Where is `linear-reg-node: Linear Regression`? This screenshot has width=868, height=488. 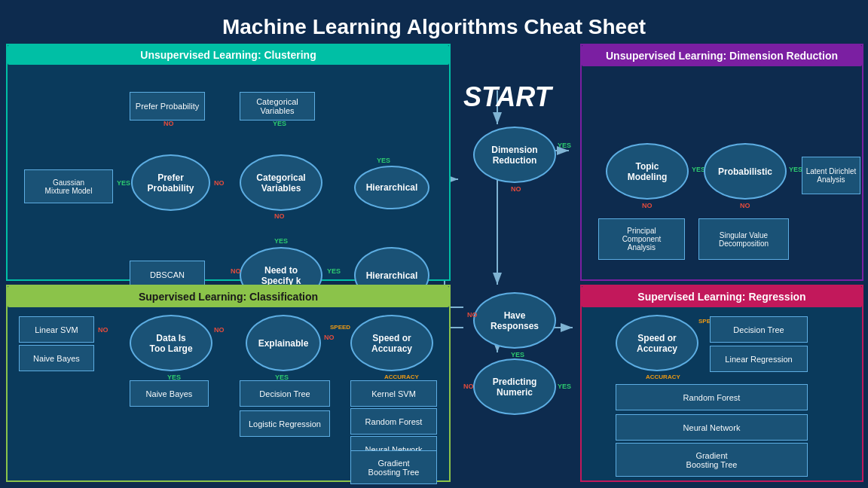
linear-reg-node: Linear Regression is located at coordinates (759, 358).